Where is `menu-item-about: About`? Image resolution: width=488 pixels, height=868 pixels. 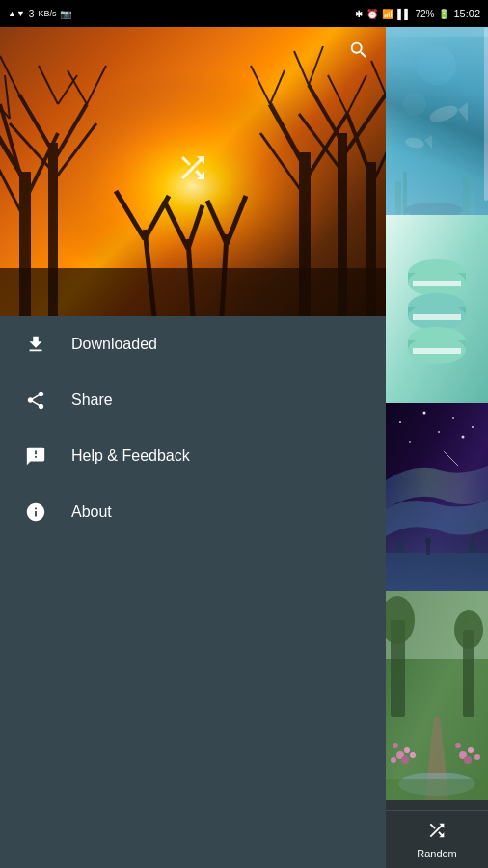
menu-item-about: About is located at coordinates (193, 512).